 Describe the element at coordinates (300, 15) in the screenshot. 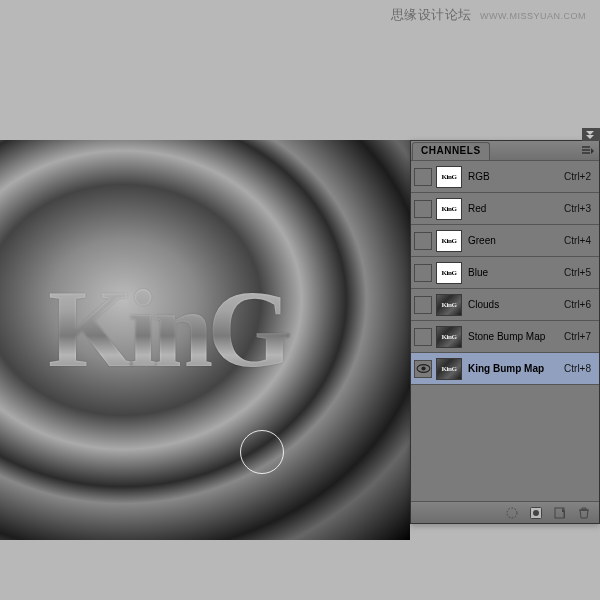

I see `watermark: 思缘设计论坛 WWW.MISSYUAN.COM` at that location.